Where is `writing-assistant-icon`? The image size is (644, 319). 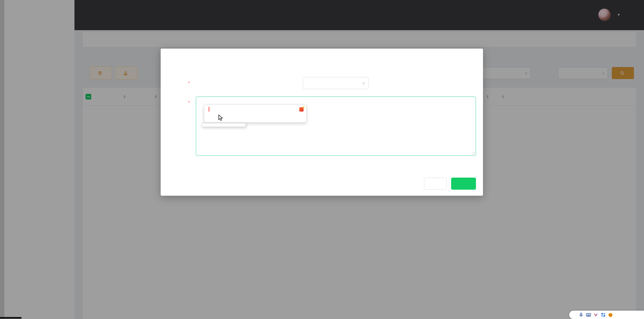
writing-assistant-icon is located at coordinates (301, 109).